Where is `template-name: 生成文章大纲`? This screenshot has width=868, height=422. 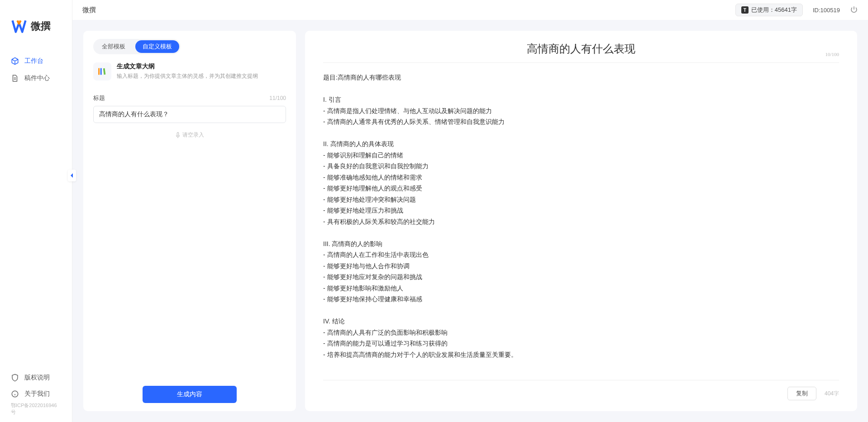
template-name: 生成文章大纲 is located at coordinates (187, 66).